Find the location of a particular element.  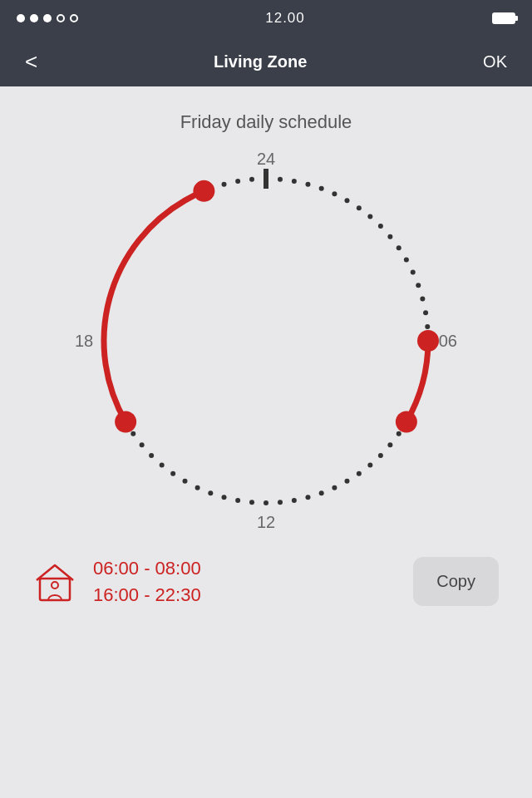

nav-bar: < Living Zone OK is located at coordinates (266, 62).